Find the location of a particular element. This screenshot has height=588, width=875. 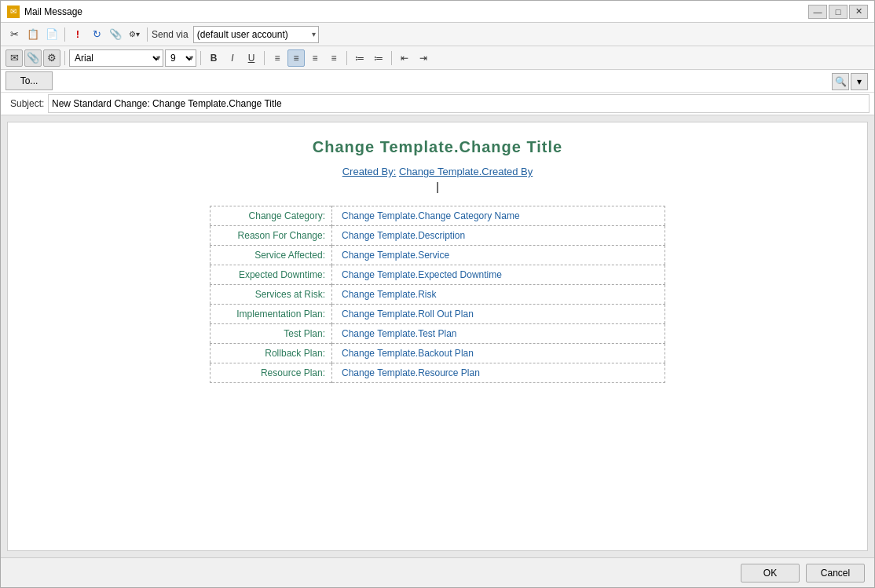

row-value: Change Template.Change Category Name is located at coordinates (499, 217).